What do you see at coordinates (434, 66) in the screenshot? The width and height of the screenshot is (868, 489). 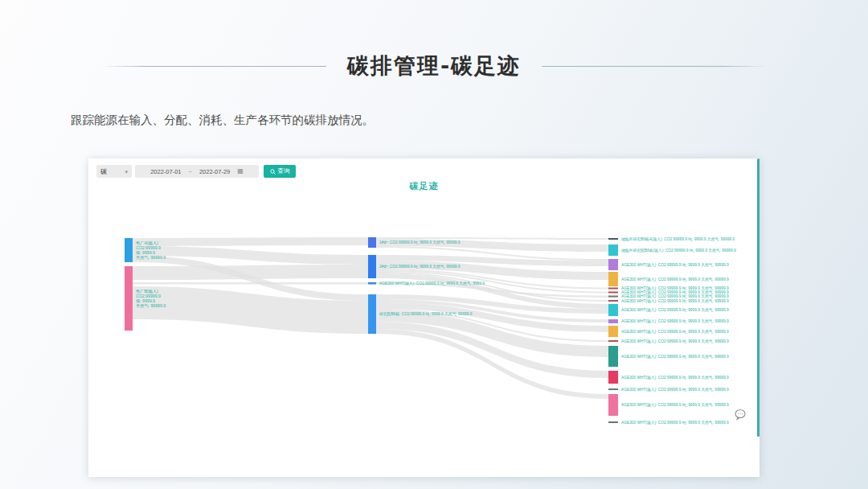 I see `title-row: 碳排管理-碳足迹` at bounding box center [434, 66].